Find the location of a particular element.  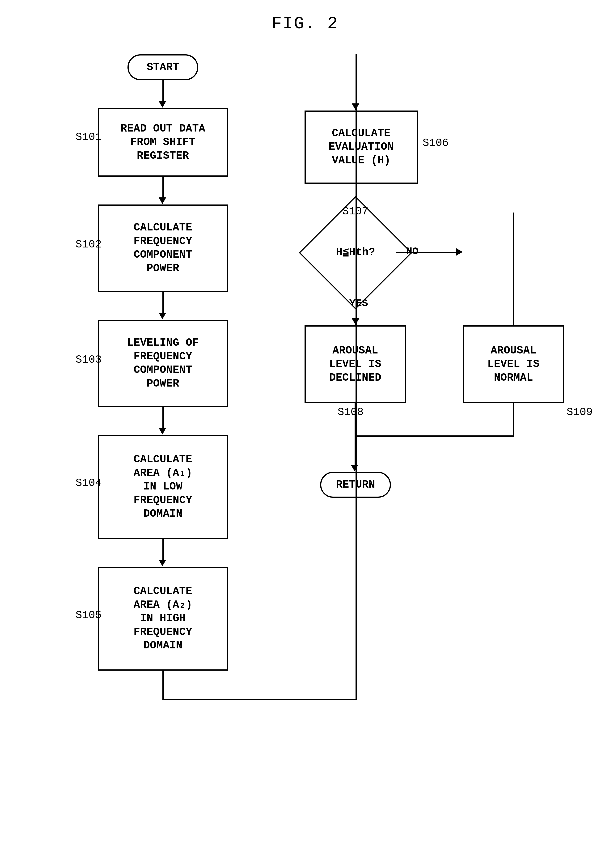

s102-label: S102 is located at coordinates (88, 245).